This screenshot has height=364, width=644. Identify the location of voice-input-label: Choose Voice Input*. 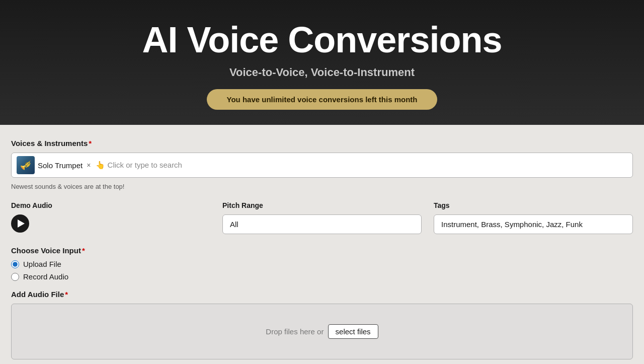
(322, 251).